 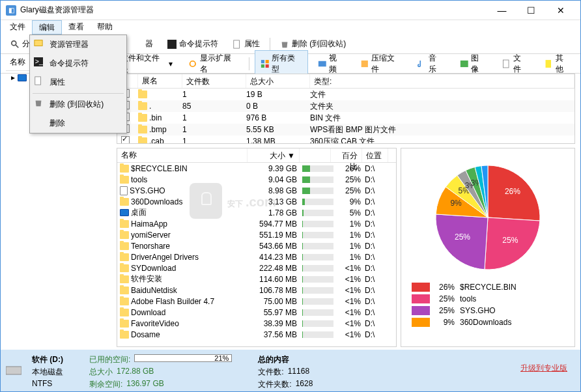 What do you see at coordinates (257, 323) in the screenshot?
I see `folder-row: FavoriteVideo 38.39 MB <1%D:\` at bounding box center [257, 323].